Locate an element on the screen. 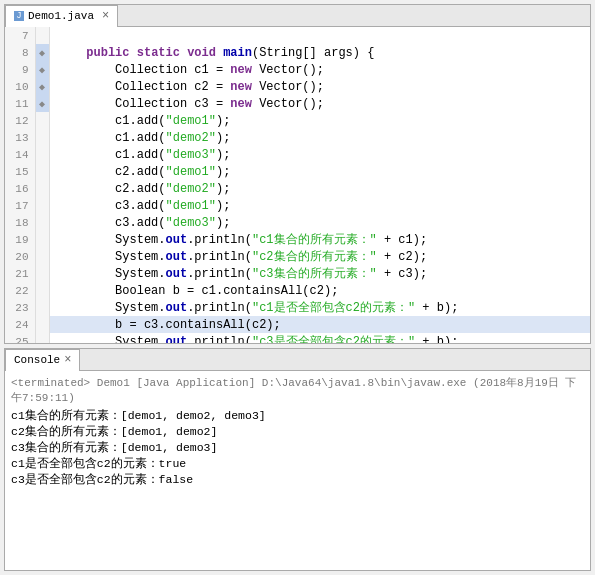 The image size is (595, 575). code-line: b = c3.containsAll(c2); is located at coordinates (320, 324).